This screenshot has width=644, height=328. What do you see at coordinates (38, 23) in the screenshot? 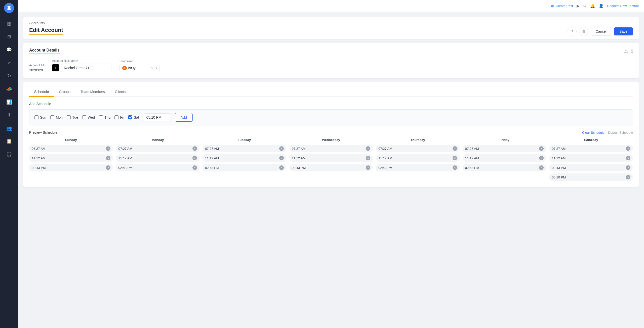
I see `breadcrumb-label: Accounts` at bounding box center [38, 23].